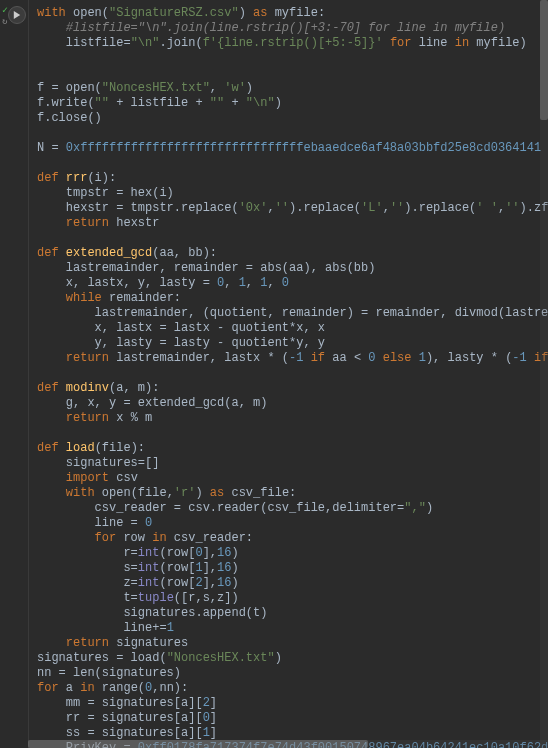 The image size is (548, 748). I want to click on t: csv_reader:, so click(210, 538).